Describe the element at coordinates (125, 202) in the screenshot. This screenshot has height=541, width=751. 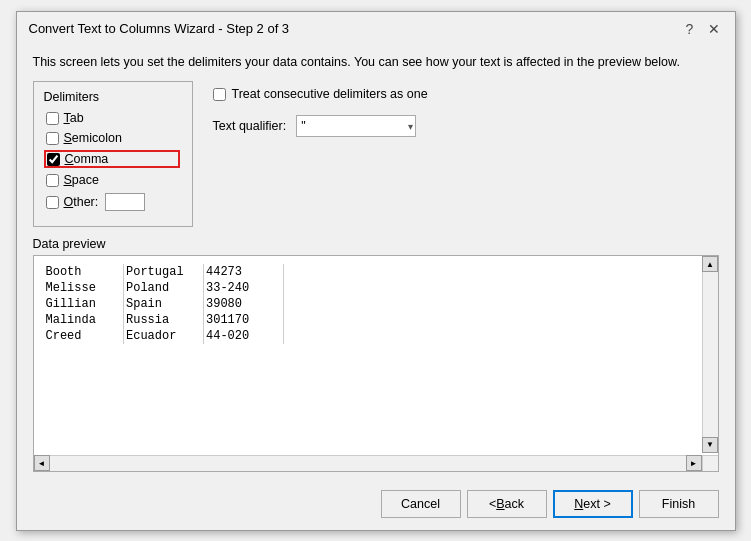
I see `delimiter-other-input` at that location.